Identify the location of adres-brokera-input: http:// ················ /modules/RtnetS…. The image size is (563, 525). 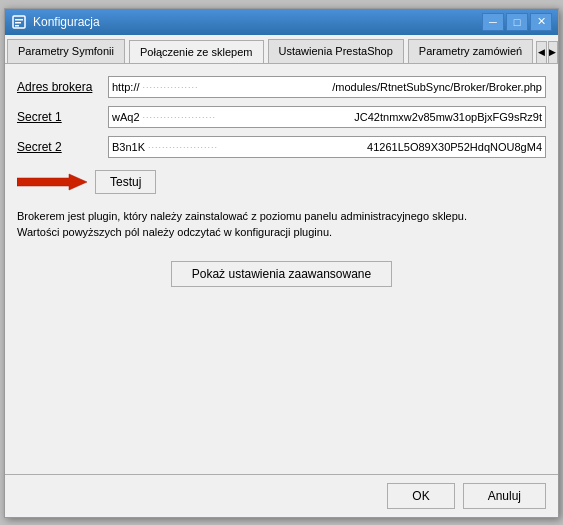
(327, 87).